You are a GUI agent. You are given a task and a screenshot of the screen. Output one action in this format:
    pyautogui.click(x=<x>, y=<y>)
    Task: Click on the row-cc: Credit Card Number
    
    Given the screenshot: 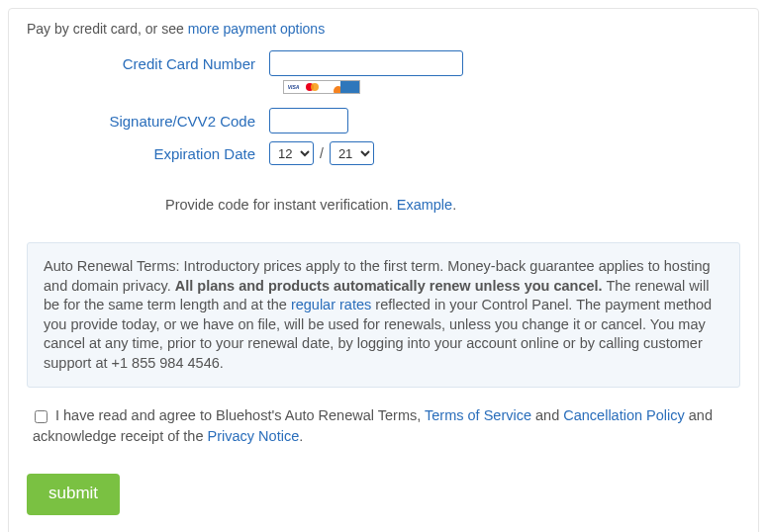 What is the action you would take?
    pyautogui.click(x=384, y=63)
    